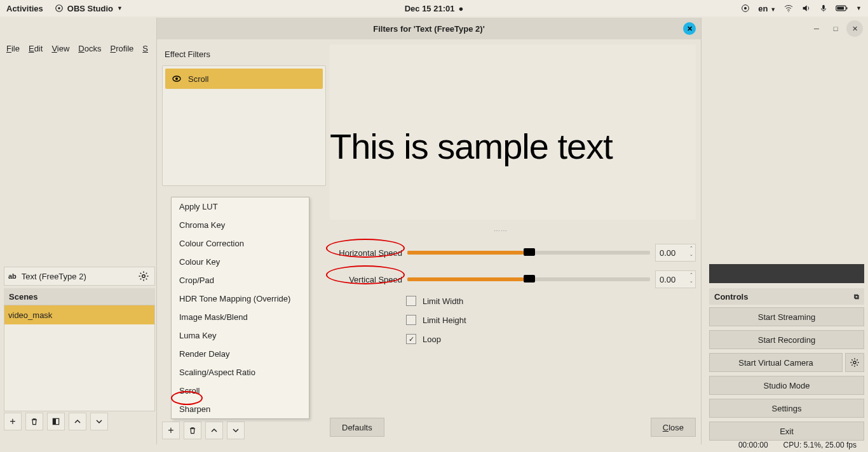 The height and width of the screenshot is (452, 868). I want to click on filter-list: Scroll, so click(244, 126).